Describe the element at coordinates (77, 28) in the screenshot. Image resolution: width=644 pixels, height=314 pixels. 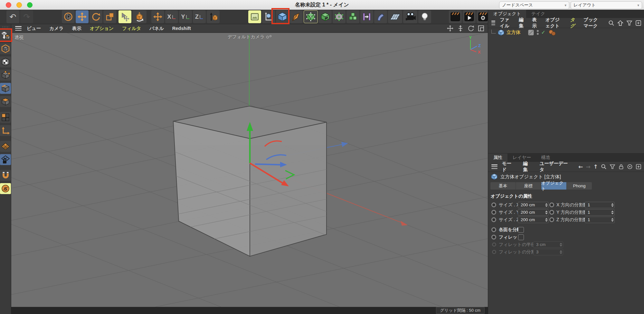
I see `vp-menu-display: 表示` at that location.